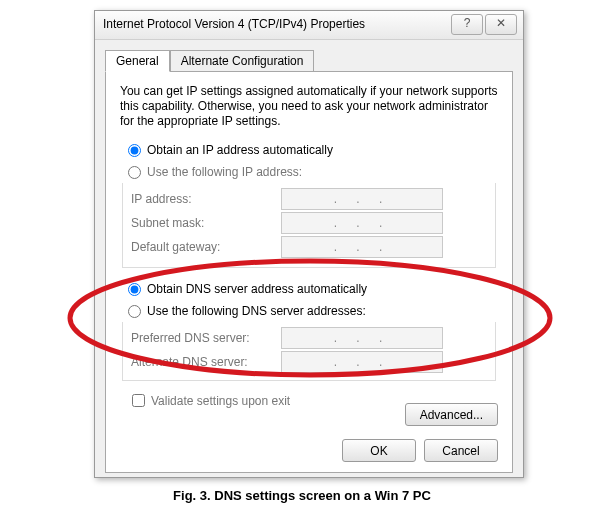  What do you see at coordinates (302, 496) in the screenshot?
I see `figure-caption: Fig. 3. DNS settings screen on a Win 7 P…` at bounding box center [302, 496].